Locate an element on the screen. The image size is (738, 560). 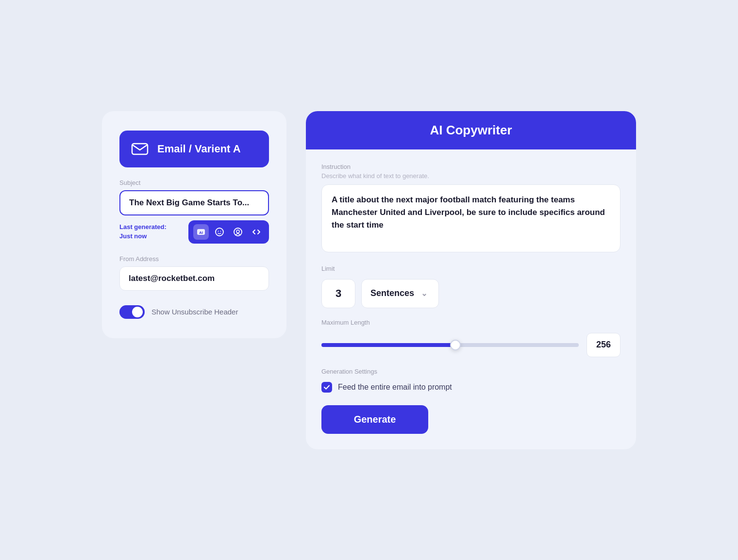
limit-label: Limit is located at coordinates (471, 269).